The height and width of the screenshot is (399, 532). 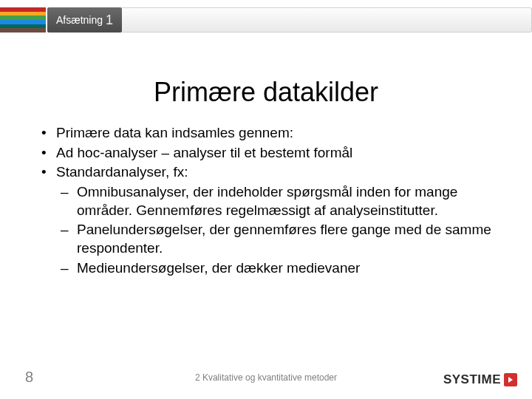 What do you see at coordinates (23, 20) in the screenshot?
I see `brand-stripes-icon` at bounding box center [23, 20].